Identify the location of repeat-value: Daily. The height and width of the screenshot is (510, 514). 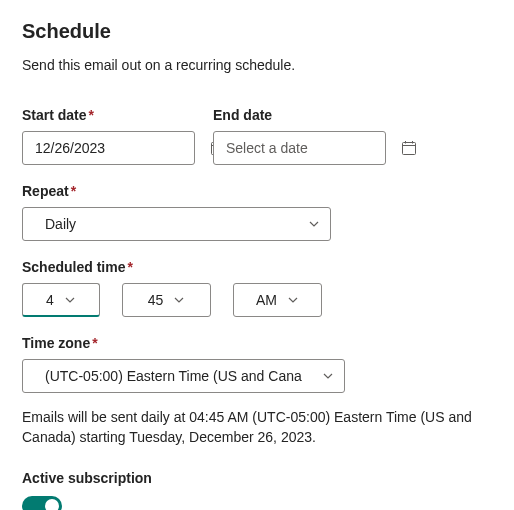
(176, 224).